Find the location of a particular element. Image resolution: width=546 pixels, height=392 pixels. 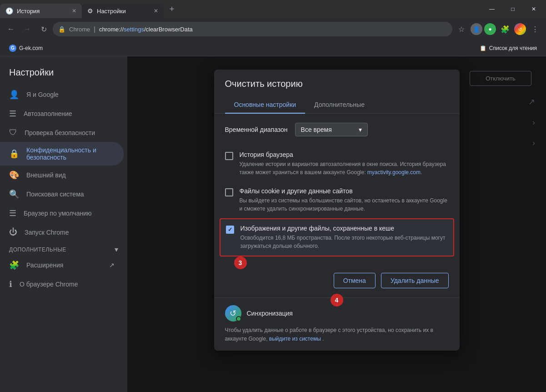

cache-content: Изображения и другие файлы, сохраненные … is located at coordinates (344, 237).